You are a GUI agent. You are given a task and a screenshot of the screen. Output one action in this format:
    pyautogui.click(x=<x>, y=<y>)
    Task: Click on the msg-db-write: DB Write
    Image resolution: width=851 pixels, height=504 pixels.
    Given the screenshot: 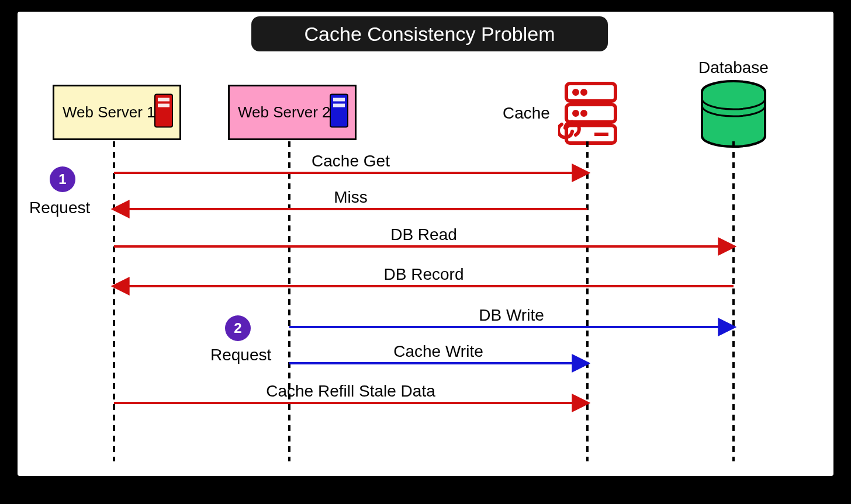 What is the action you would take?
    pyautogui.click(x=511, y=315)
    